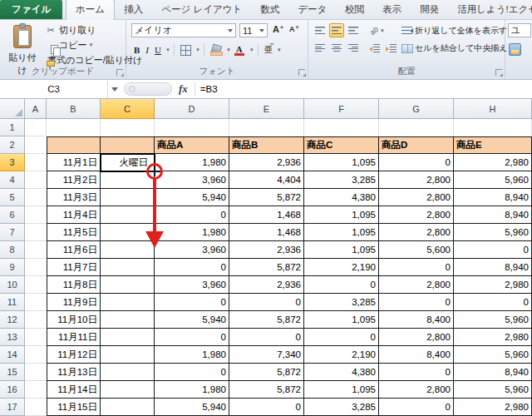  I want to click on row-header-10: 10, so click(12, 285).